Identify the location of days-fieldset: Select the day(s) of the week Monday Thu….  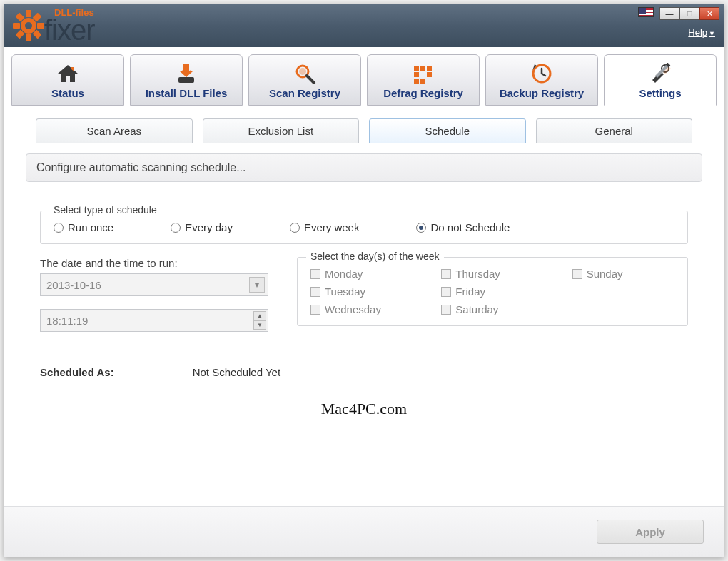
(492, 291).